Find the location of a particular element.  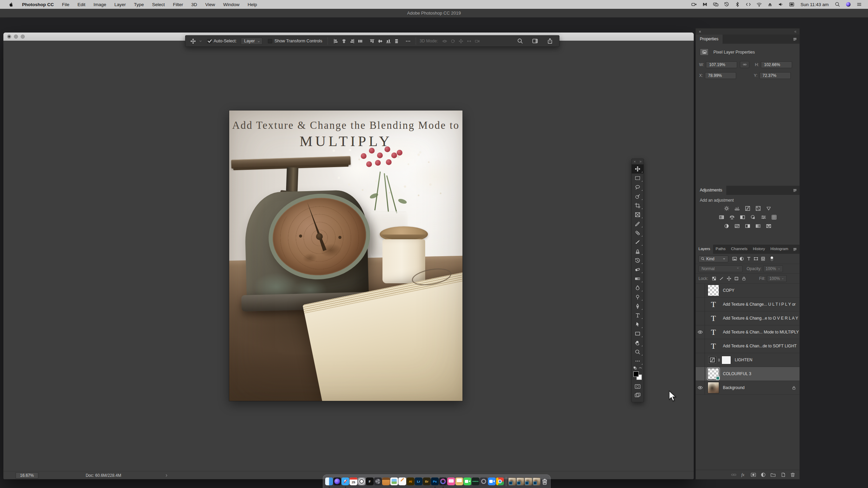

tool-history-brush is located at coordinates (637, 260).